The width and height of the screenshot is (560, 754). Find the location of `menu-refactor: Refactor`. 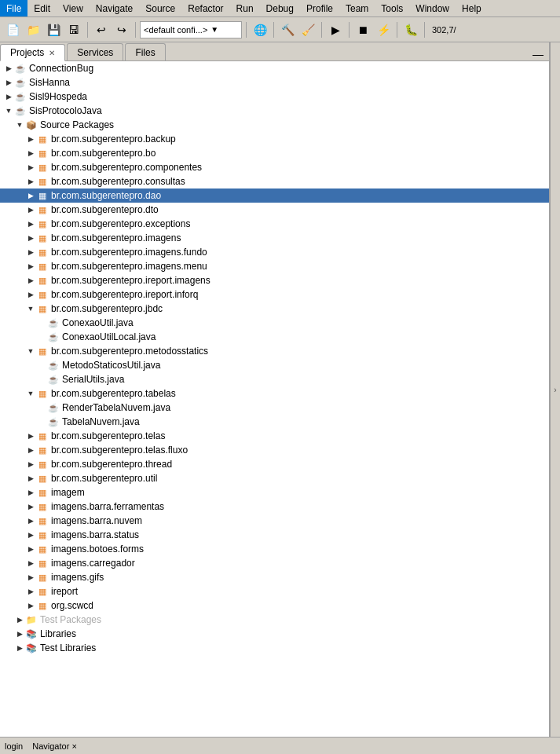

menu-refactor: Refactor is located at coordinates (206, 8).